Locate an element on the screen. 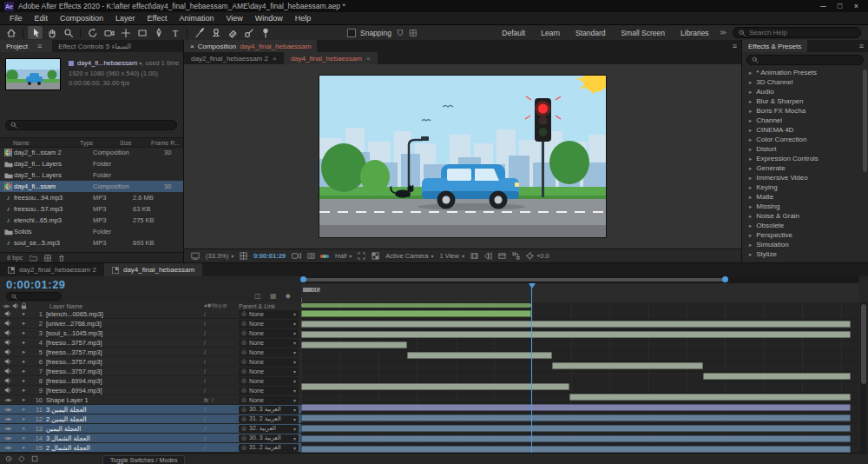 This screenshot has width=868, height=464. workspace-item: Default is located at coordinates (514, 33).